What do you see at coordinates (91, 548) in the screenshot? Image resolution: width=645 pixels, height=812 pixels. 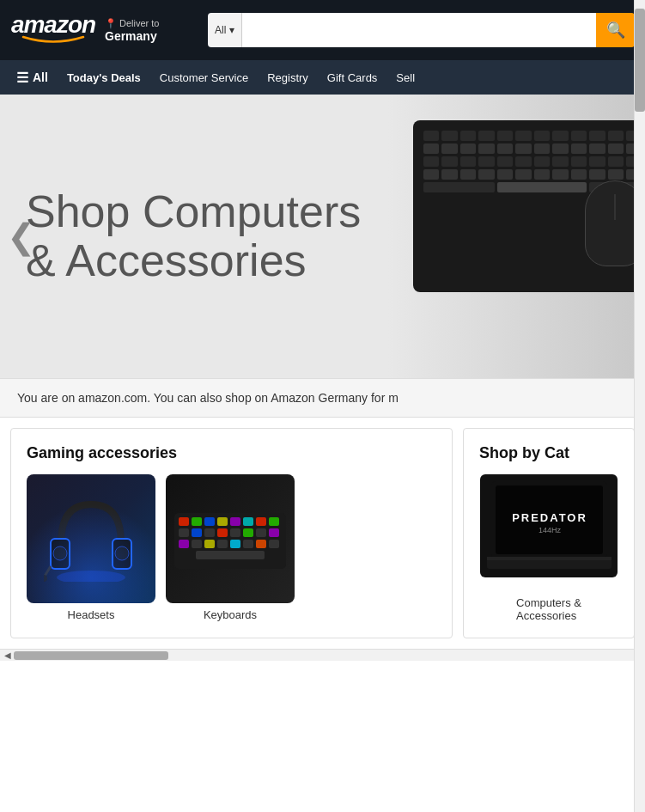 I see `headsets-item: Headsets` at bounding box center [91, 548].